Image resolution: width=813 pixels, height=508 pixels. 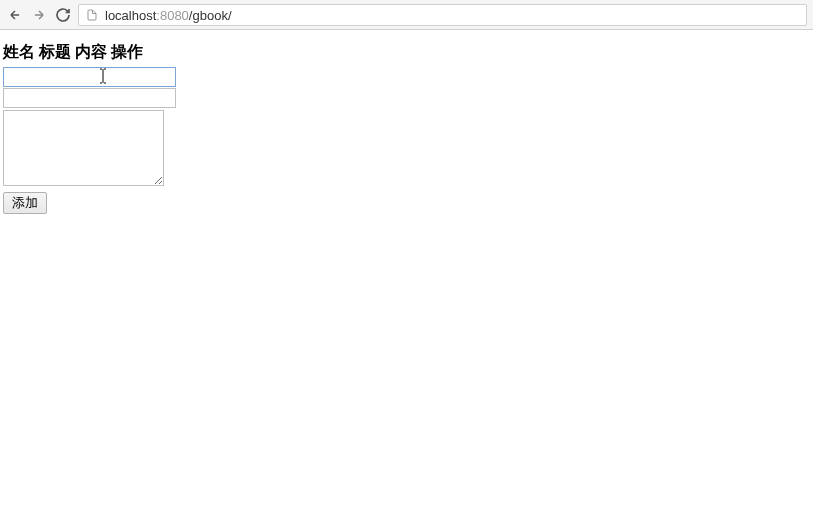 I want to click on address-bar: localhost:8080/gbook/, so click(x=442, y=15).